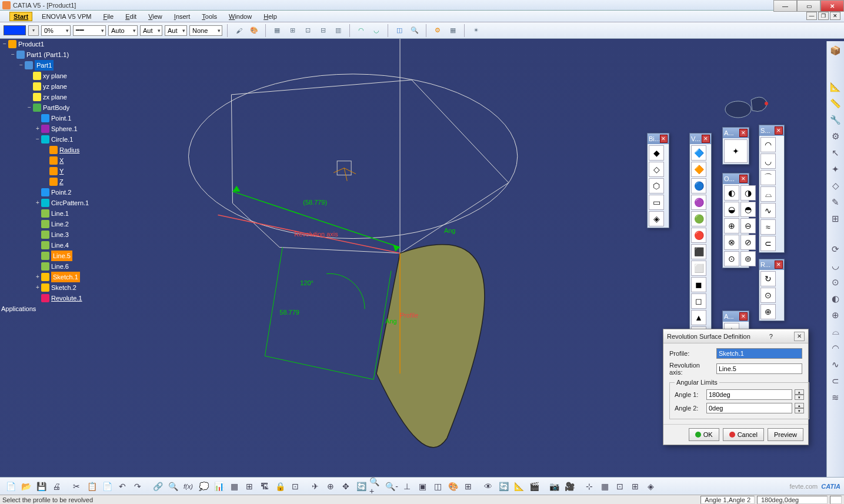  What do you see at coordinates (699, 252) in the screenshot?
I see `tool-icon: ⬛` at bounding box center [699, 252].